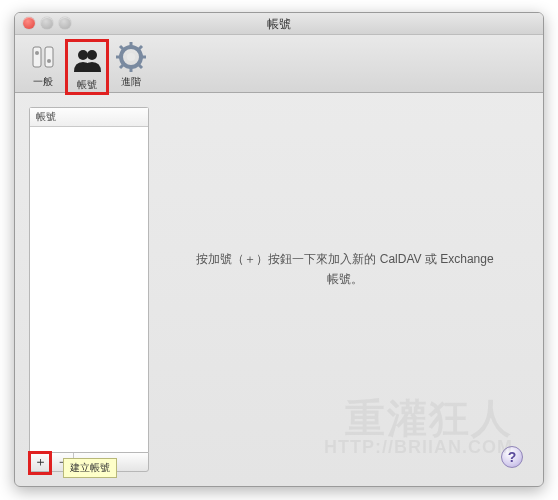  Describe the element at coordinates (279, 24) in the screenshot. I see `titlebar: 帳號` at that location.